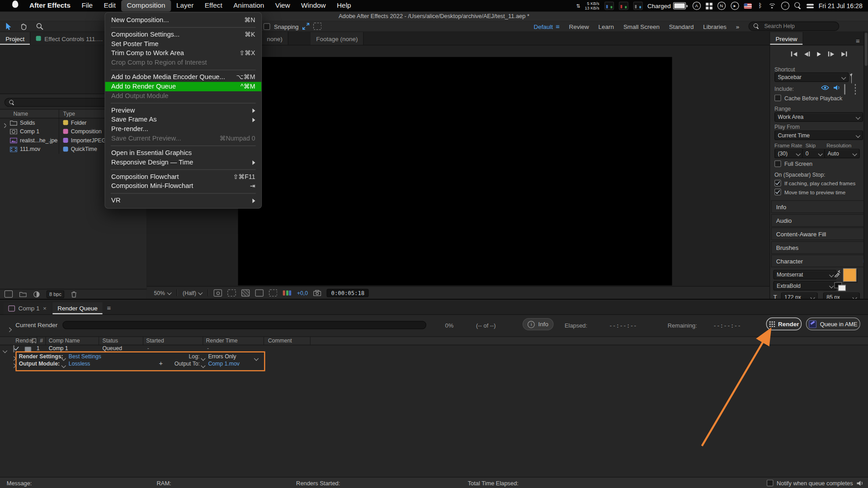 Image resolution: width=868 pixels, height=488 pixels. I want to click on scrollbar, so click(866, 165).